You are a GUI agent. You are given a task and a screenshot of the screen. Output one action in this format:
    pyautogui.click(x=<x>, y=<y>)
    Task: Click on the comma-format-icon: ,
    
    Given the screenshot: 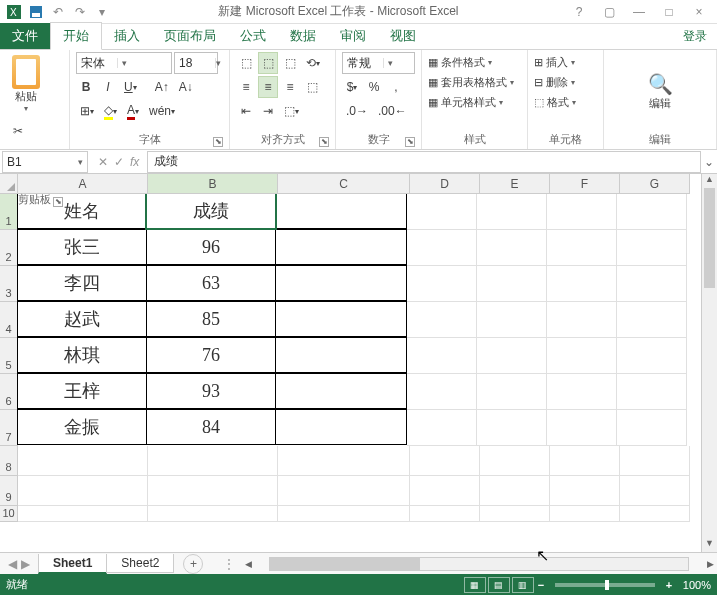 What is the action you would take?
    pyautogui.click(x=396, y=87)
    